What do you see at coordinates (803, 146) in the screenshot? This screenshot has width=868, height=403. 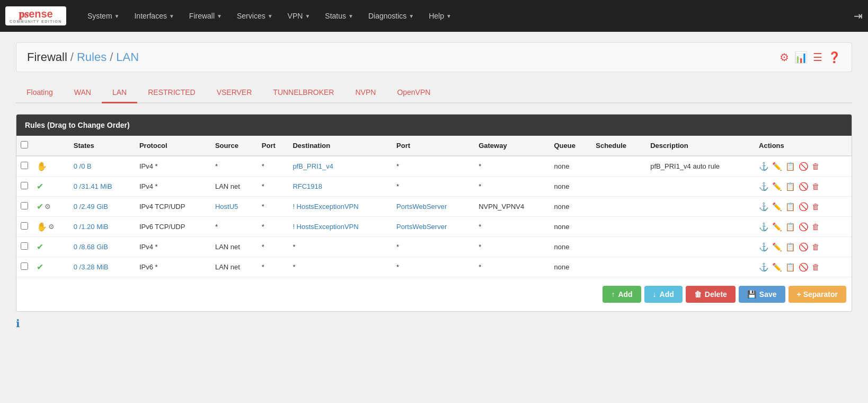 I see `col-actions: Actions` at bounding box center [803, 146].